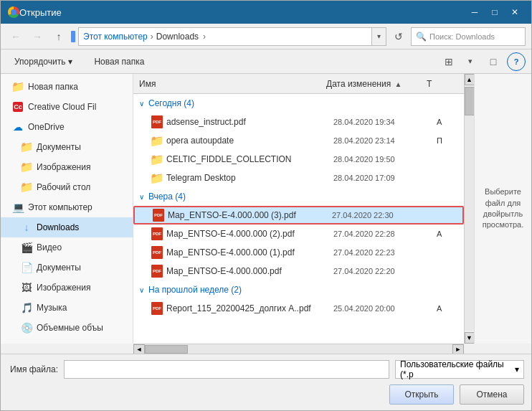 The height and width of the screenshot is (411, 532). I want to click on new-folder-button: Новая папка, so click(119, 62).